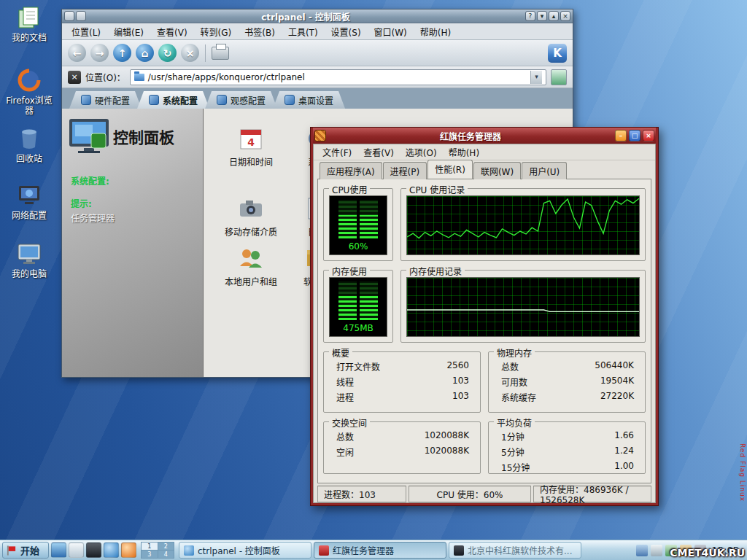 This screenshot has width=747, height=560. I want to click on tab-desktop-config: 桌面设置, so click(309, 100).